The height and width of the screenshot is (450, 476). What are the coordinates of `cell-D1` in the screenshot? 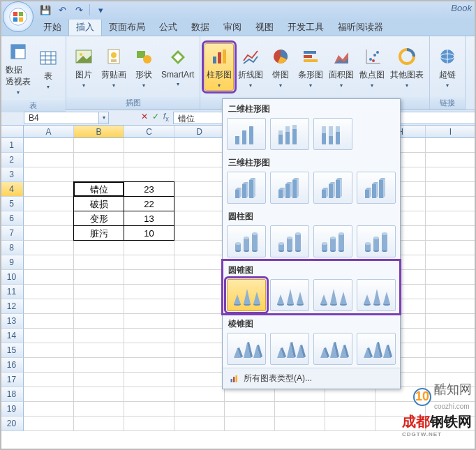 It's located at (200, 145).